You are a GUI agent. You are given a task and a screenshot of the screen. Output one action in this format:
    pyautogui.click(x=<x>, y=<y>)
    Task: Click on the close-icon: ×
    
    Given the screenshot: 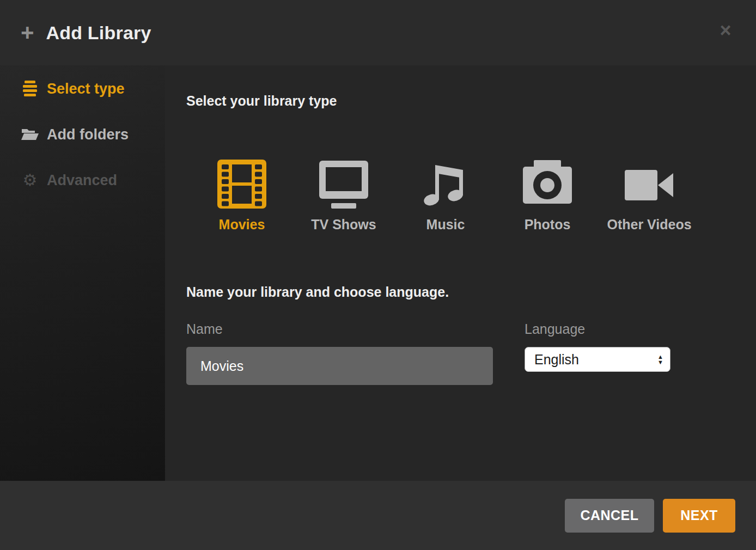 What is the action you would take?
    pyautogui.click(x=725, y=30)
    